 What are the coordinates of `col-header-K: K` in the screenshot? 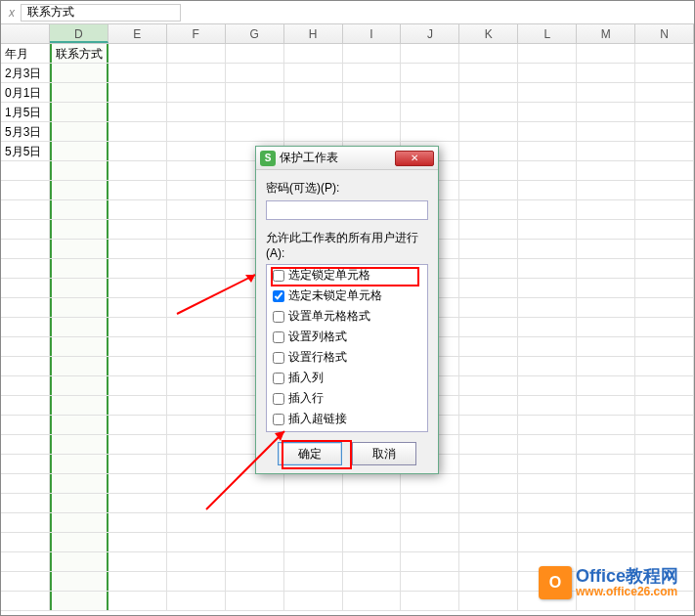 It's located at (489, 33).